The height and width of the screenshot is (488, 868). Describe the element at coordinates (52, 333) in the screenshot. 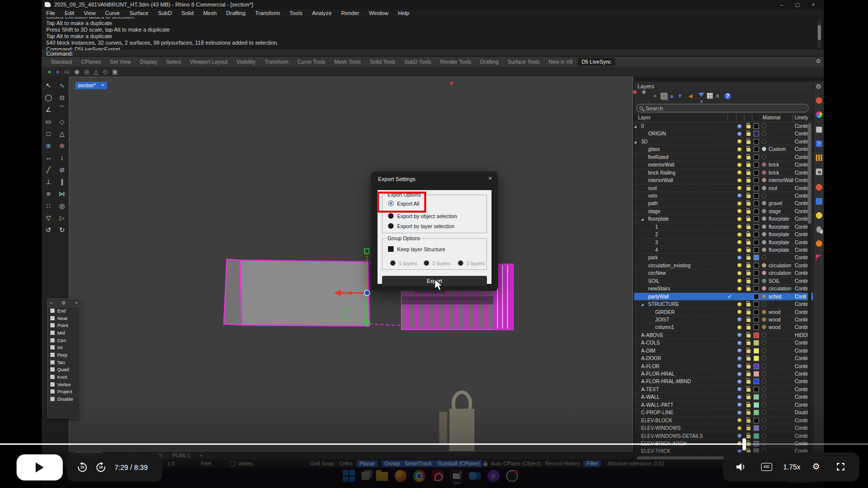

I see `osnap-checkbox-mid: ✓` at that location.